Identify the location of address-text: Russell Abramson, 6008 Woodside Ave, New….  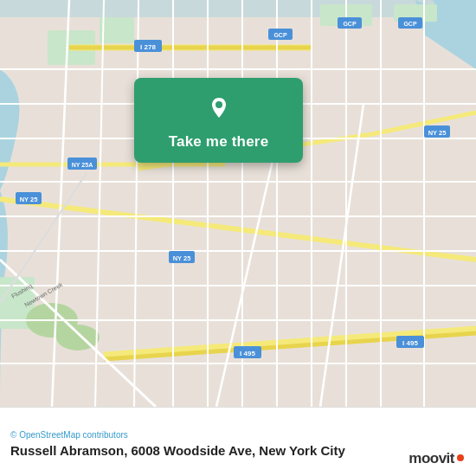
(238, 450).